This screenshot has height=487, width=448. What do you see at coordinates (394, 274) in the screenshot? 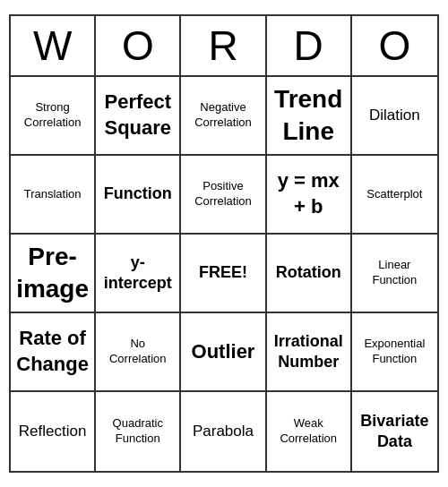
I see `cell-14: LinearFunction` at bounding box center [394, 274].